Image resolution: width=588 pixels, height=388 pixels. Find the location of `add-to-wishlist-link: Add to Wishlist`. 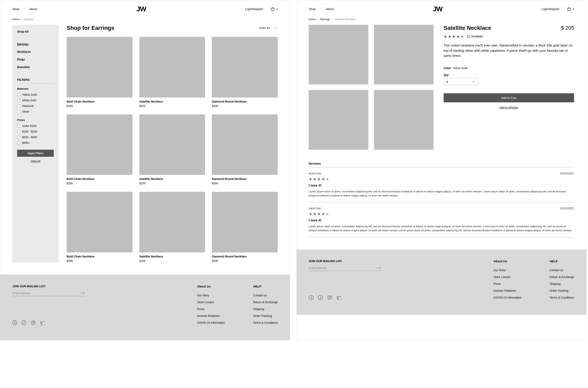

add-to-wishlist-link: Add to Wishlist is located at coordinates (509, 107).